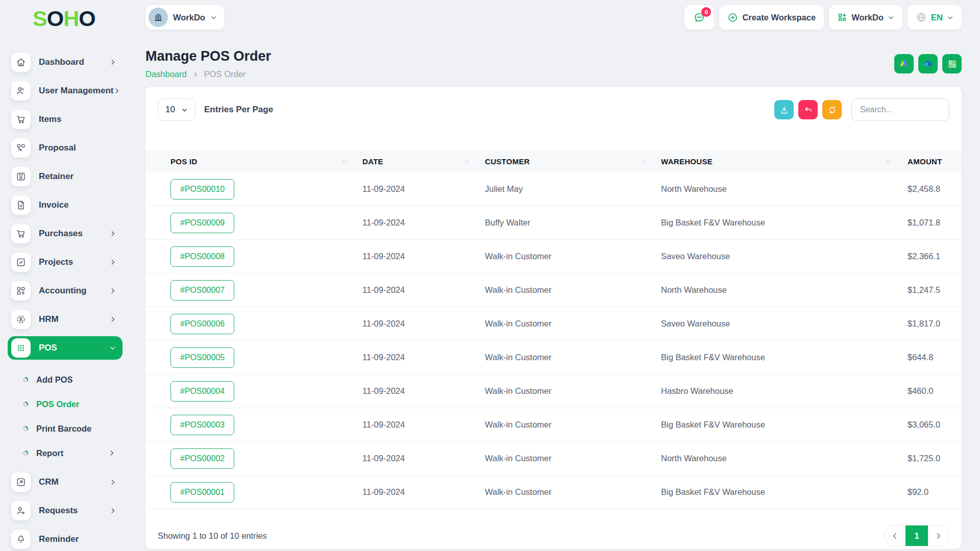 The image size is (980, 551). Describe the element at coordinates (202, 358) in the screenshot. I see `pos-id-link: #POS00005` at that location.